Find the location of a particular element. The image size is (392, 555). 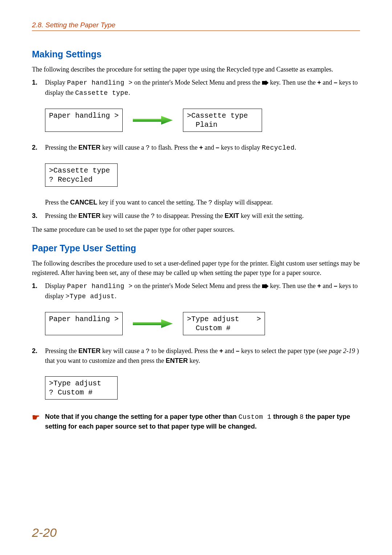

lcd-line: ? Custom # is located at coordinates (71, 392).